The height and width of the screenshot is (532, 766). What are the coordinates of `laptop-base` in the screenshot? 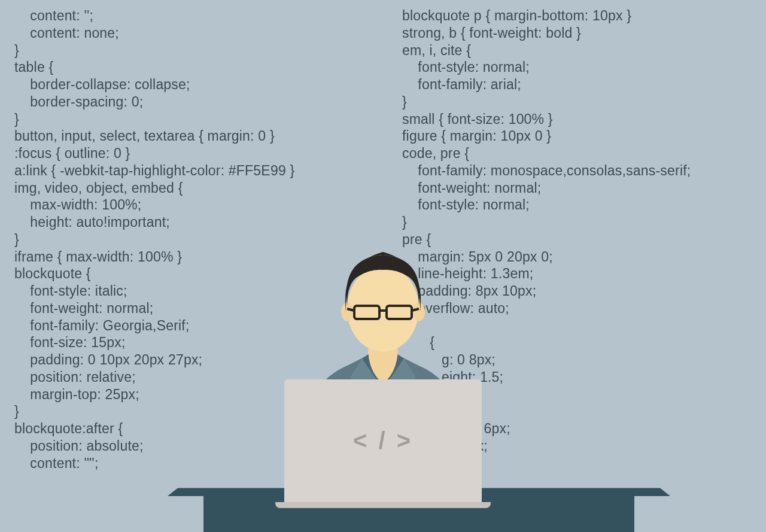 It's located at (383, 505).